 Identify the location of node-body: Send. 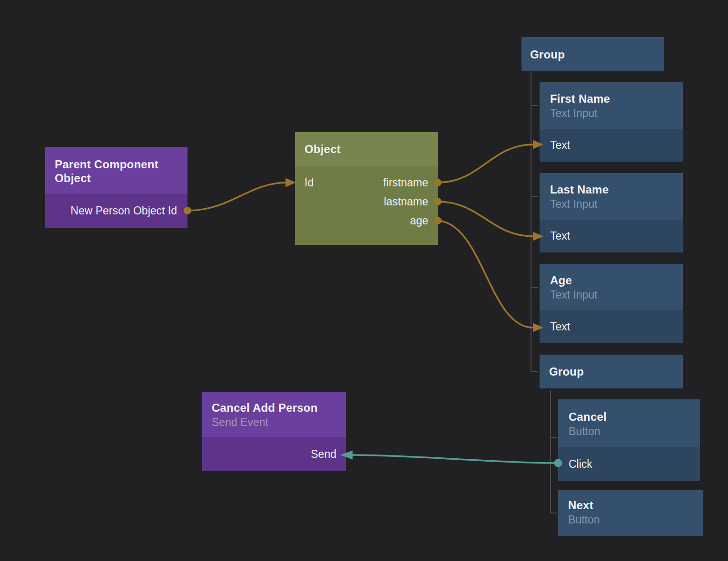
(274, 454).